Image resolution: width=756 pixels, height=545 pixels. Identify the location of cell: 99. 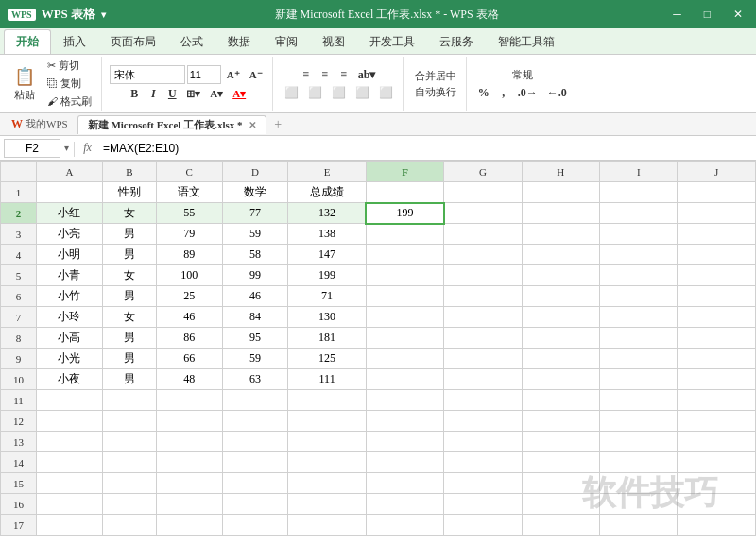
(255, 276).